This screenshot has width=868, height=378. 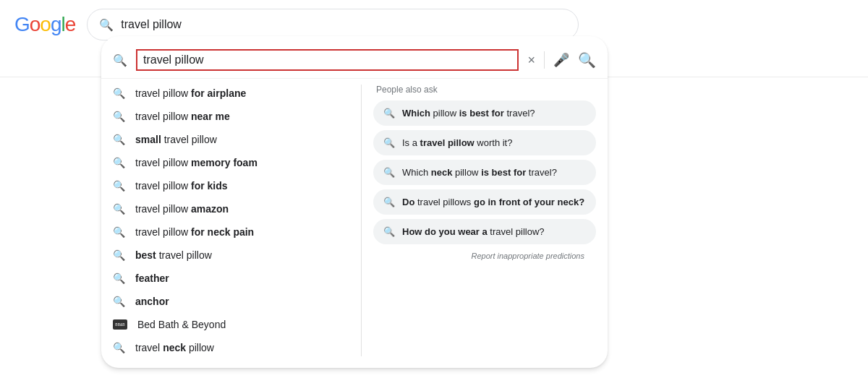 What do you see at coordinates (176, 139) in the screenshot?
I see `suggestion-text-3: small travel pillow` at bounding box center [176, 139].